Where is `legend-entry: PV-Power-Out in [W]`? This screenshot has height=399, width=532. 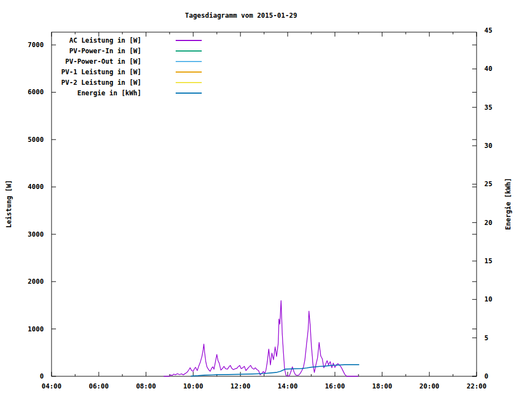
legend-entry: PV-Power-Out in [W] is located at coordinates (128, 61).